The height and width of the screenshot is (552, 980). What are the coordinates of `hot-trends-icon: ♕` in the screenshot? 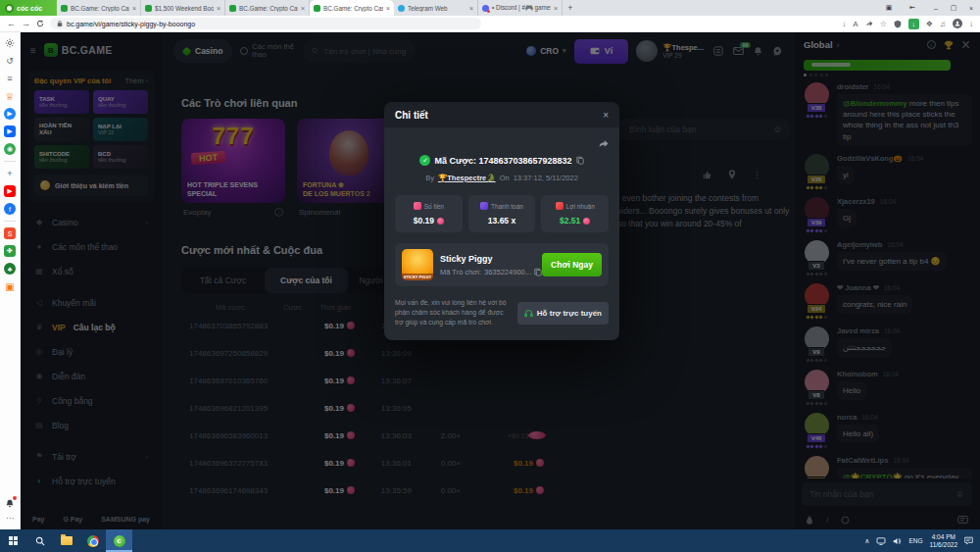 It's located at (10, 96).